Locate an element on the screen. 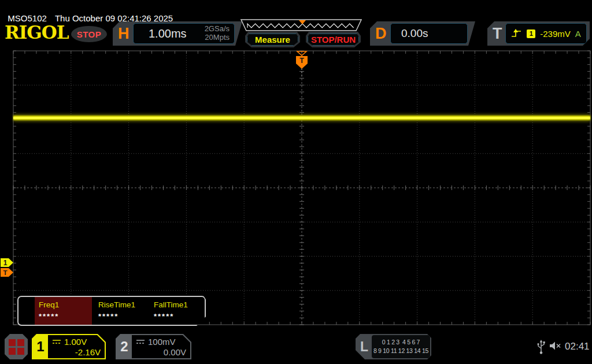 This screenshot has height=364, width=592. trigger-source-badge: 1 is located at coordinates (531, 34).